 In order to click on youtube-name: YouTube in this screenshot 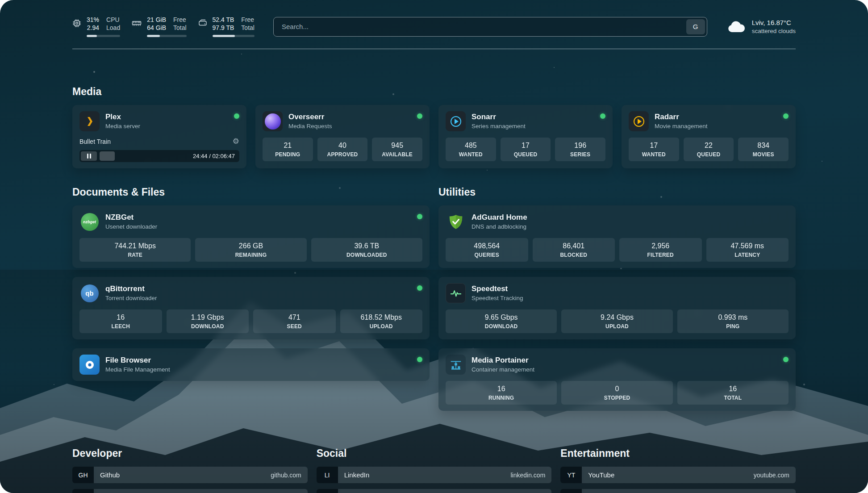, I will do `click(601, 475)`.